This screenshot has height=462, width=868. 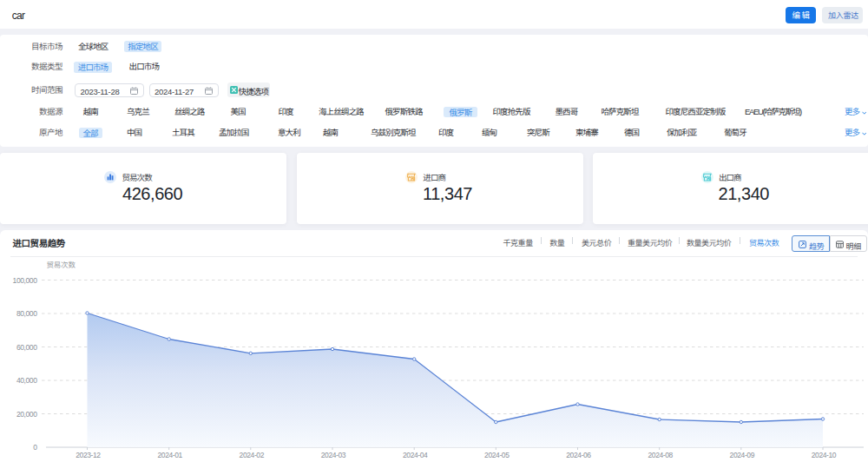 I want to click on svg-text: 2024-10, so click(x=825, y=455).